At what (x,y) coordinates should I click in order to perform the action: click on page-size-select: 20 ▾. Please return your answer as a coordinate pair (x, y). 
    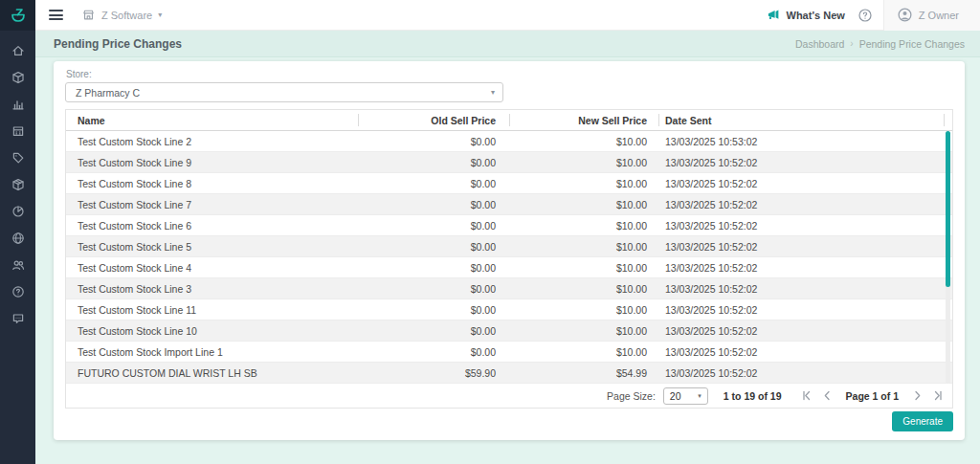
    Looking at the image, I should click on (685, 396).